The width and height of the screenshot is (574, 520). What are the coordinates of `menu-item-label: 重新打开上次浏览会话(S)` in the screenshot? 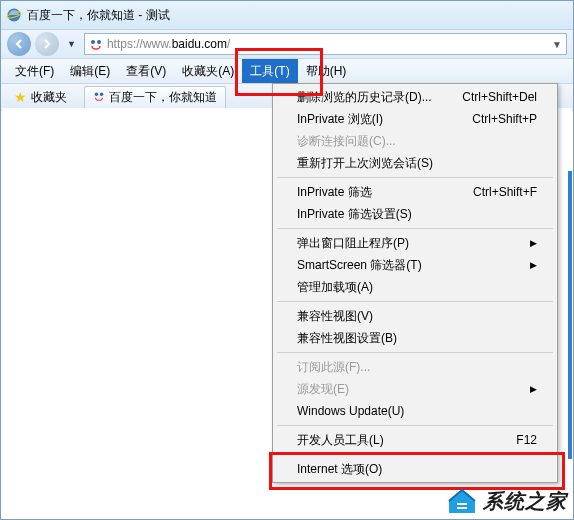 It's located at (365, 164).